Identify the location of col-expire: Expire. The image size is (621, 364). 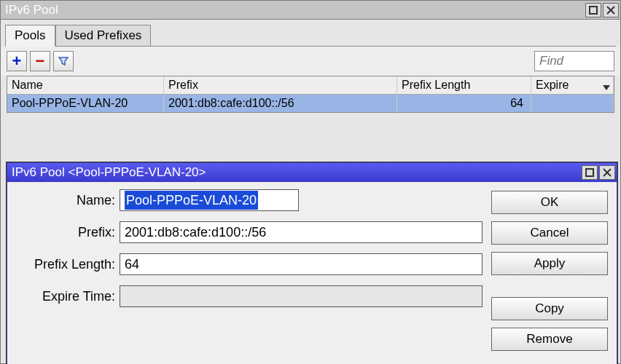
(573, 85).